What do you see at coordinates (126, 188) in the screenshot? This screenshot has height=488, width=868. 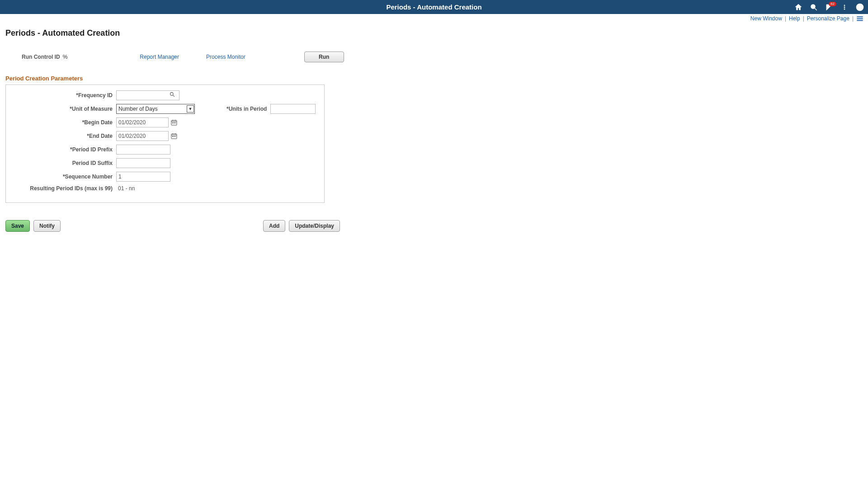 I see `resulting-period-value: 01 - nn` at bounding box center [126, 188].